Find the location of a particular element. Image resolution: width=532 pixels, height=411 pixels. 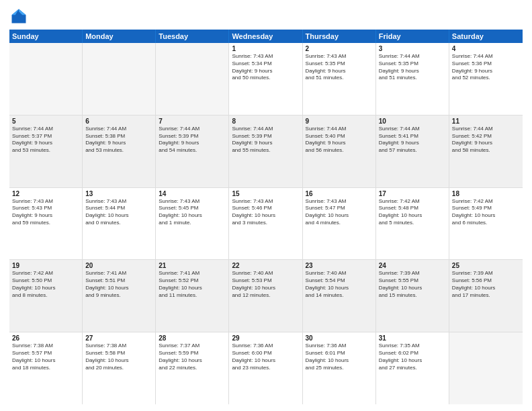

cell-info: Sunrise: 7:43 AM Sunset: 5:44 PM Dayligh… is located at coordinates (119, 212).